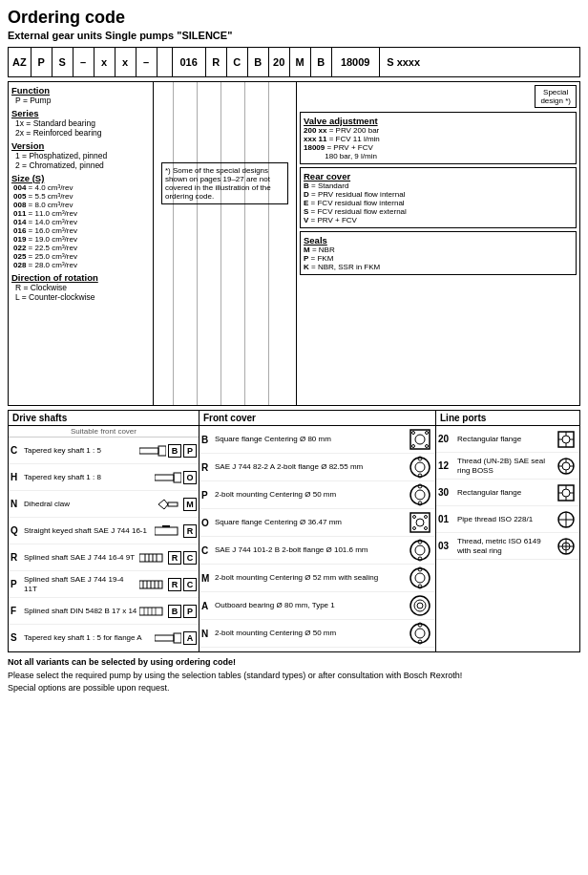  Describe the element at coordinates (168, 638) in the screenshot. I see `drive-icon-s` at that location.